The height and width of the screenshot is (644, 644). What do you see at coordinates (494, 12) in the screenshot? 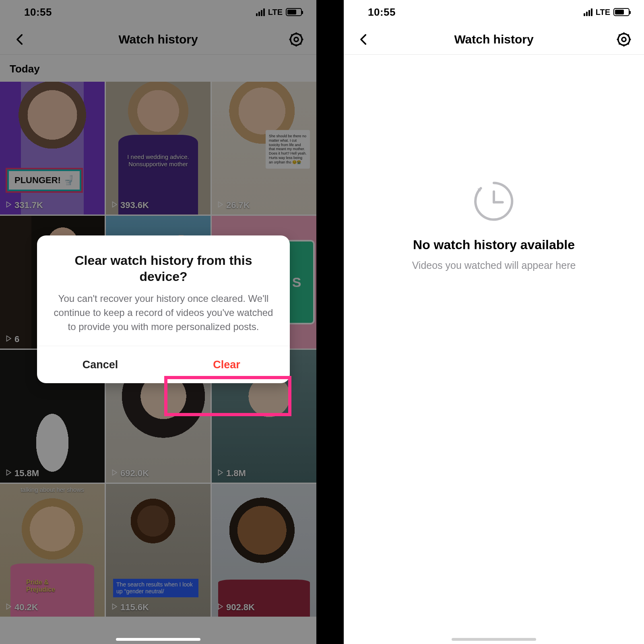
I see `status-bar: 10:55 LTE` at bounding box center [494, 12].